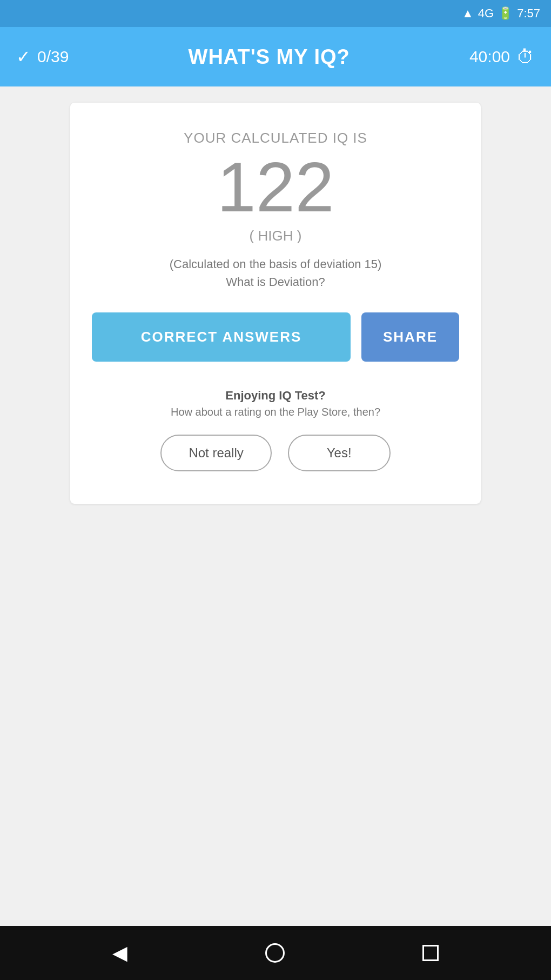 Image resolution: width=551 pixels, height=980 pixels. Describe the element at coordinates (502, 57) in the screenshot. I see `header-right: 40:00 ⏱` at that location.